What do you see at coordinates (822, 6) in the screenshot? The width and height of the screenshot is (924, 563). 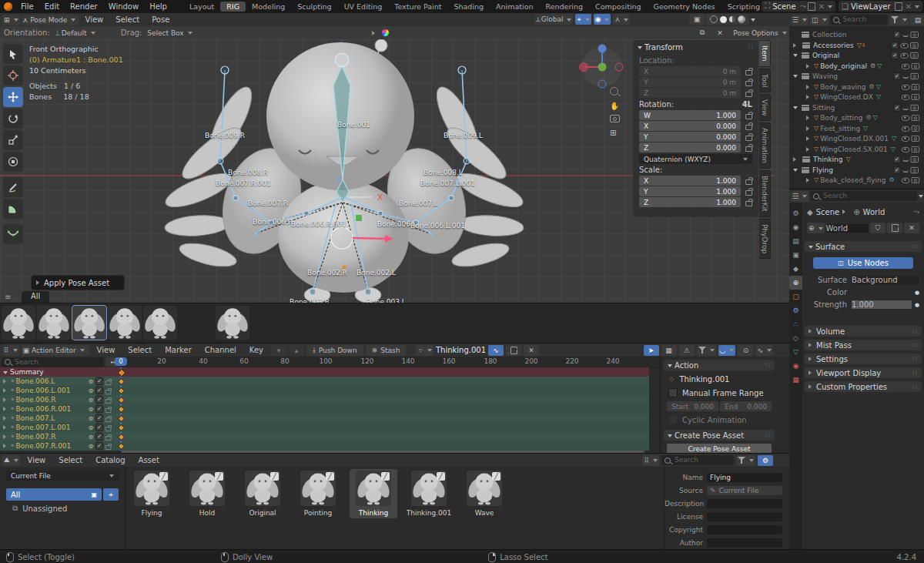 I see `close-scene-icon: ✕` at bounding box center [822, 6].